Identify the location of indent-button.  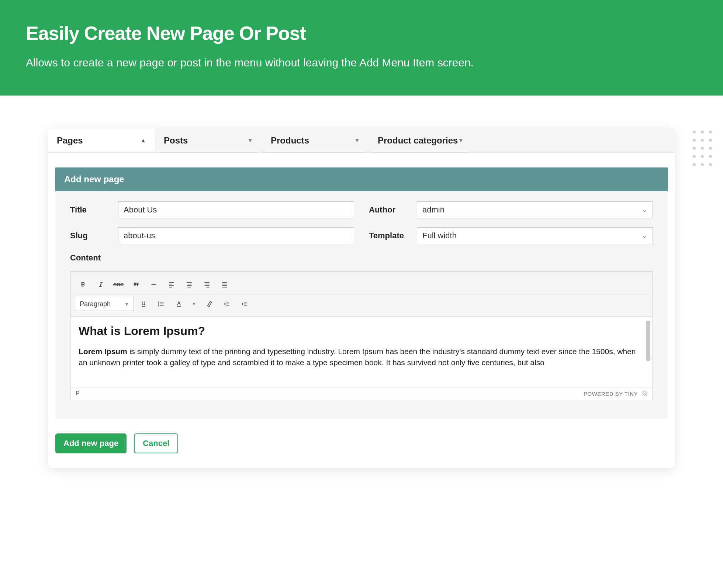
(245, 304).